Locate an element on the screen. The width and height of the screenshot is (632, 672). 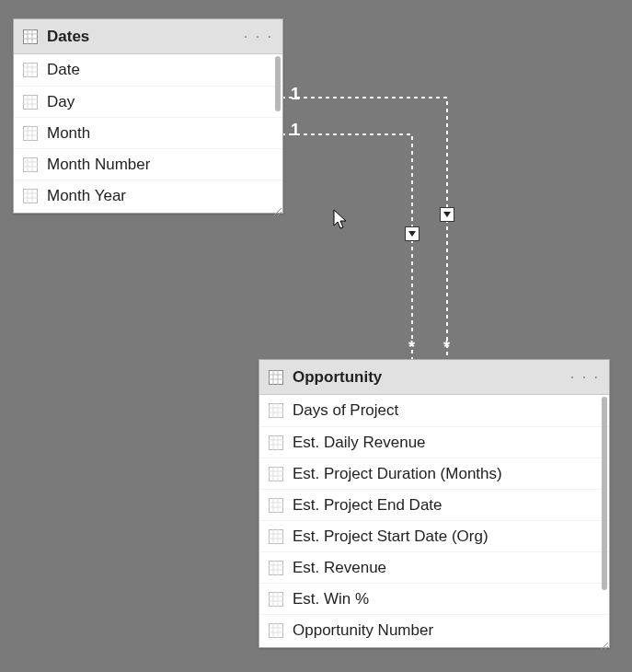
cardinality-one-a: 1 is located at coordinates (295, 94).